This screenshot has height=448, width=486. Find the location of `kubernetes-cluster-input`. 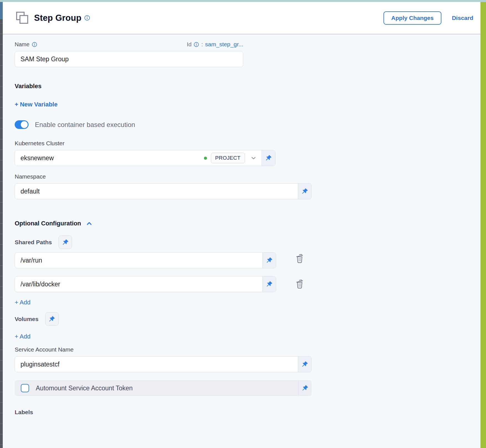

kubernetes-cluster-input is located at coordinates (109, 158).